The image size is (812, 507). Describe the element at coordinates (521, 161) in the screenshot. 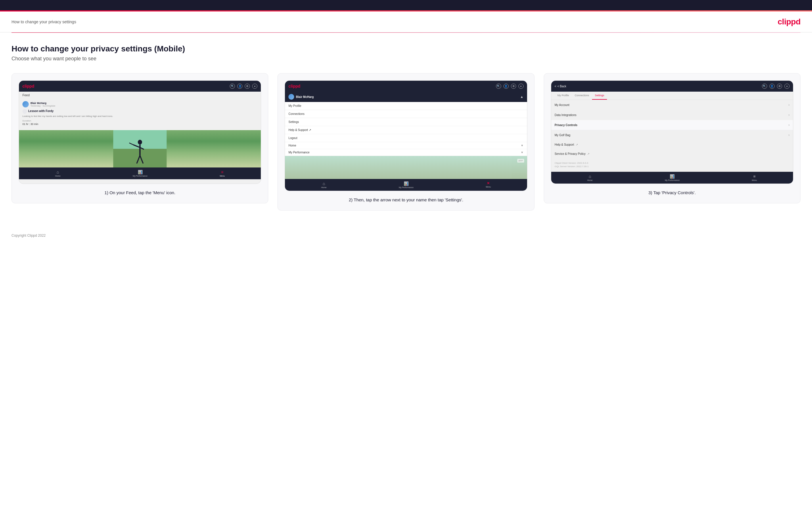

I see `app-label: APP` at that location.